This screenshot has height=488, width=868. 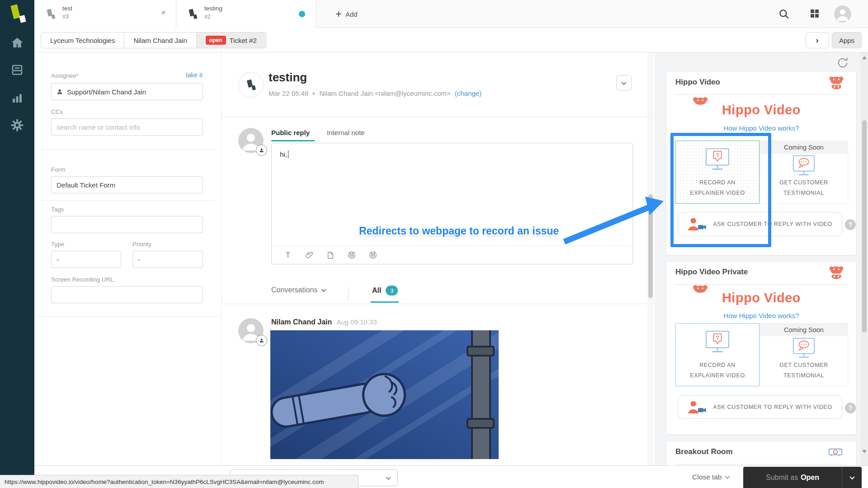 I want to click on plus-icon, so click(x=339, y=14).